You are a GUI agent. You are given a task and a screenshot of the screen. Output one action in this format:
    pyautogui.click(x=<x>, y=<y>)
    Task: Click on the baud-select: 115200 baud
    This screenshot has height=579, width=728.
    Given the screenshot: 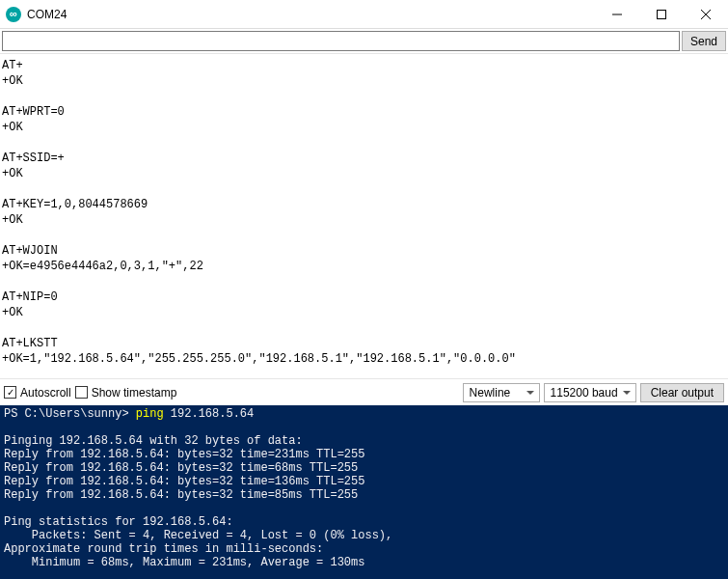 What is the action you would take?
    pyautogui.click(x=590, y=393)
    